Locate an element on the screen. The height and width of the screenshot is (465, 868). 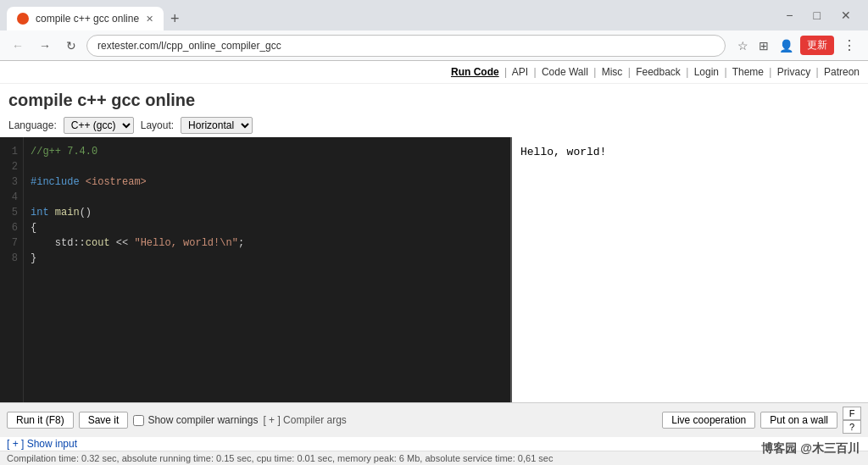
address-input is located at coordinates (406, 46).